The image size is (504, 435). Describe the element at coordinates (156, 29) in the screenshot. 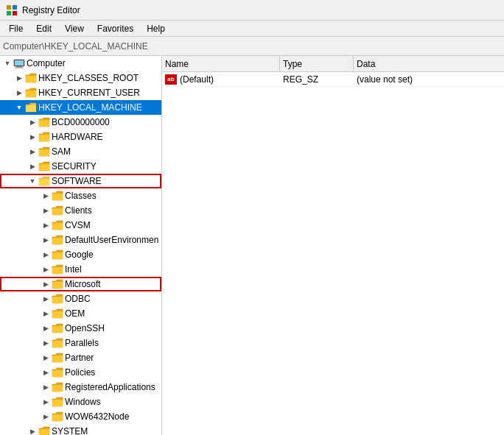

I see `menu-help: Help` at that location.